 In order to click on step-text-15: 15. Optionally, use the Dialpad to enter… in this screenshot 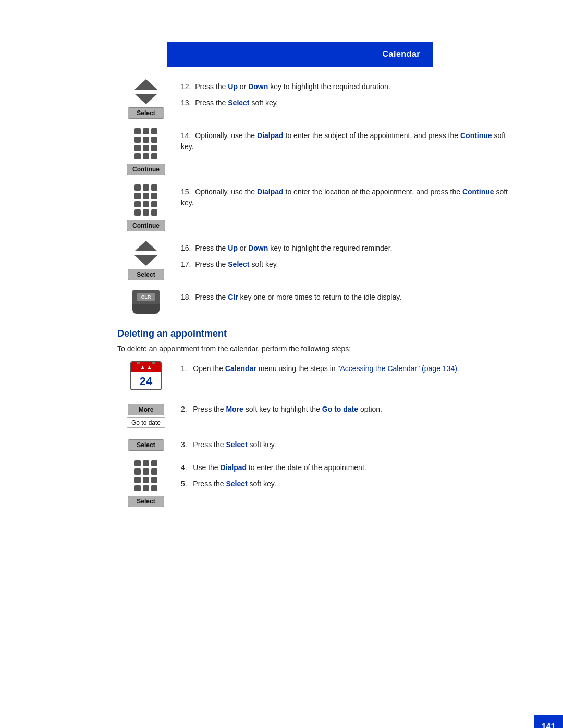, I will do `click(347, 198)`.